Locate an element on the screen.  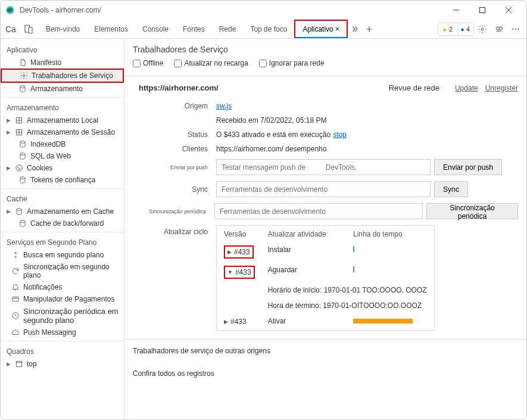
panel-title: Trabalhadores de Serviço is located at coordinates (325, 49).